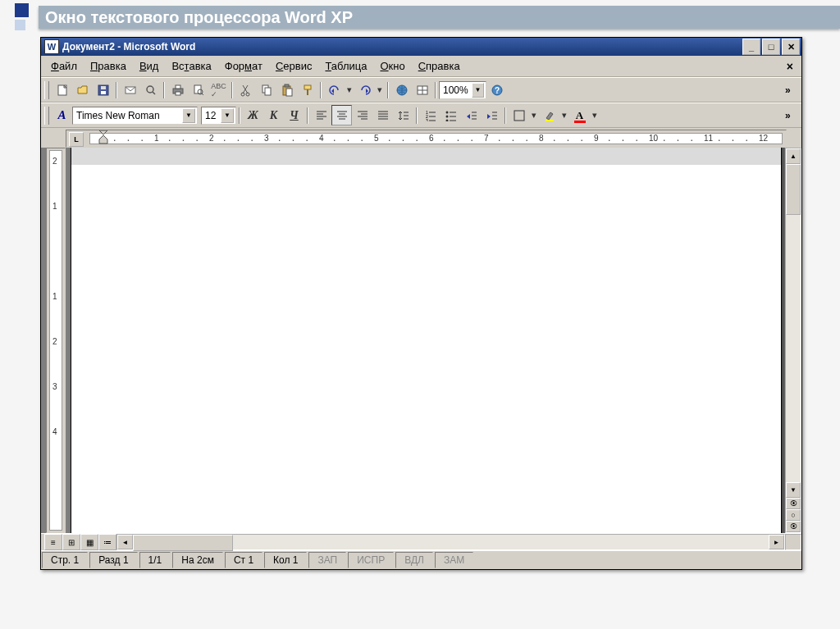  What do you see at coordinates (246, 90) in the screenshot?
I see `cut-button` at bounding box center [246, 90].